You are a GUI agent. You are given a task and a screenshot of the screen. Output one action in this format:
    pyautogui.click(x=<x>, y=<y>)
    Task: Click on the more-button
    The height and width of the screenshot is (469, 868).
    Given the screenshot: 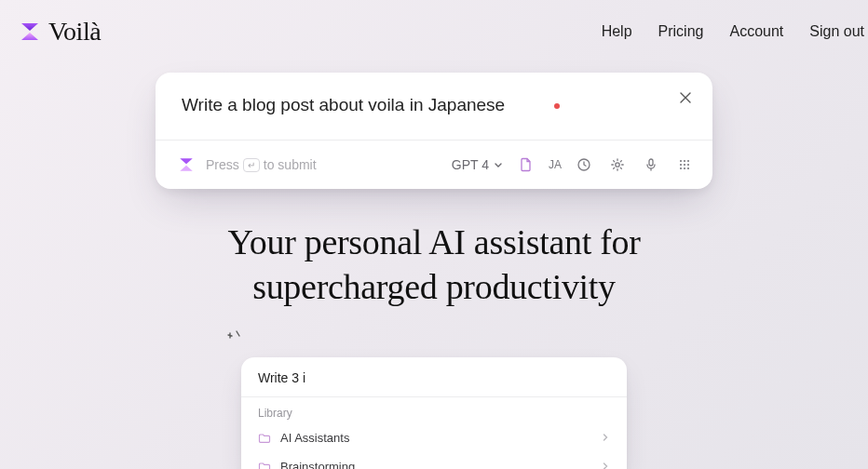 What is the action you would take?
    pyautogui.click(x=685, y=165)
    